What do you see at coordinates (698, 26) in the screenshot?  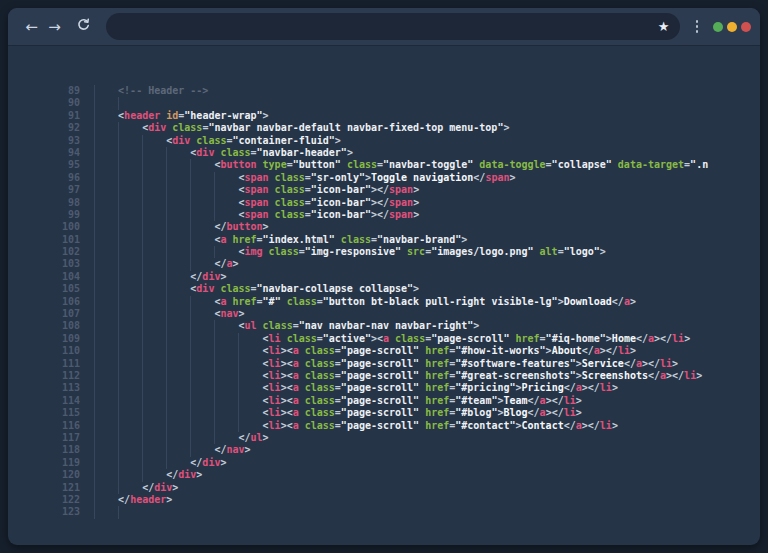 I see `overflow-menu-icon` at bounding box center [698, 26].